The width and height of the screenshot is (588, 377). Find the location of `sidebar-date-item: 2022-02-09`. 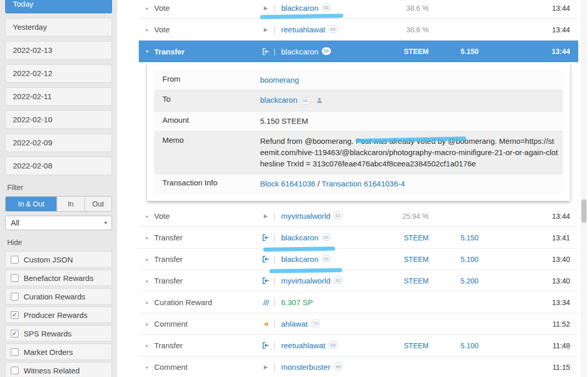

sidebar-date-item: 2022-02-09 is located at coordinates (59, 143).